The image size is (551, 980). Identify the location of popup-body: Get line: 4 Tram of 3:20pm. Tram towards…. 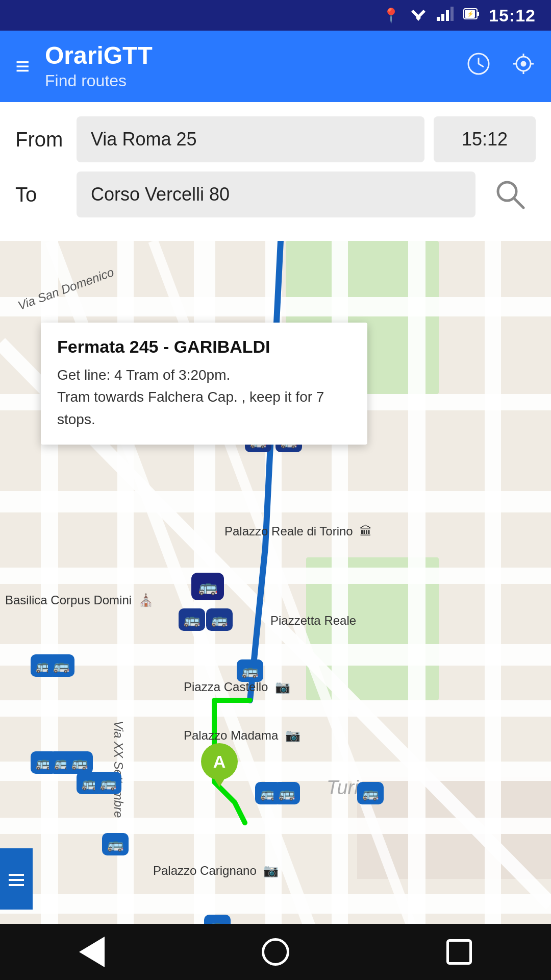
(204, 397).